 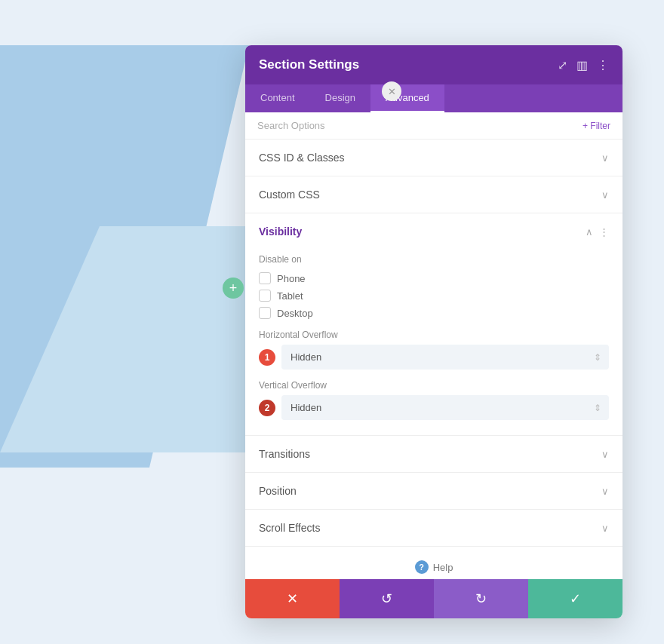 What do you see at coordinates (434, 492) in the screenshot?
I see `position-section: Position ∨` at bounding box center [434, 492].